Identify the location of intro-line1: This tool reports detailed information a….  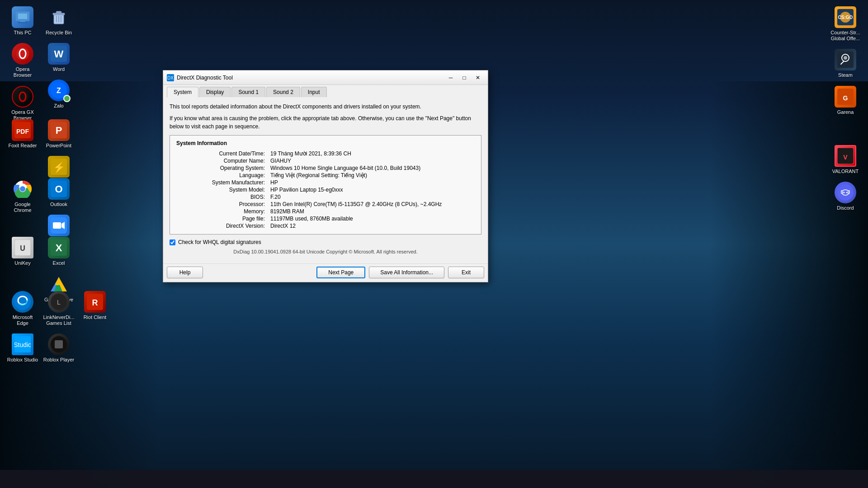
(326, 107).